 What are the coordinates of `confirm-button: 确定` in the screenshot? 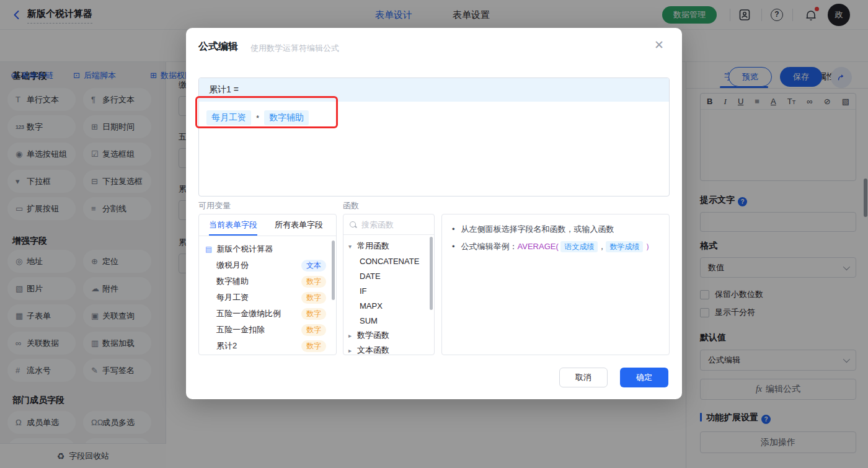 It's located at (644, 377).